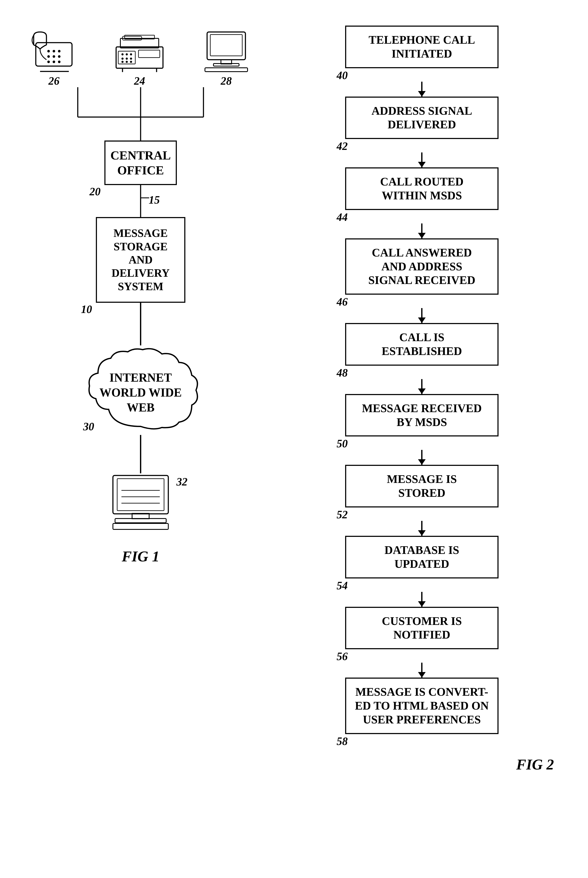 This screenshot has height=878, width=588. Describe the element at coordinates (422, 557) in the screenshot. I see `step-54-text: DATABASE ISUPDATED` at that location.